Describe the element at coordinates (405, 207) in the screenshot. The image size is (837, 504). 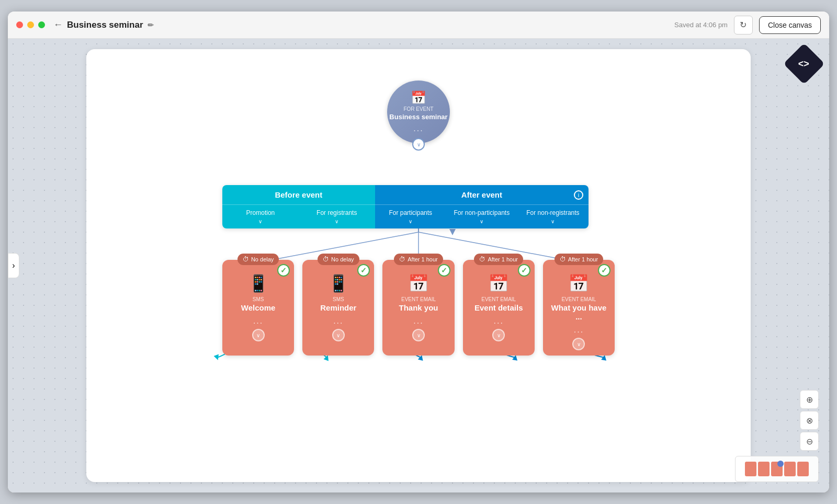
I see `segment-bar: Before event Promotion ∨ For registrants…` at that location.